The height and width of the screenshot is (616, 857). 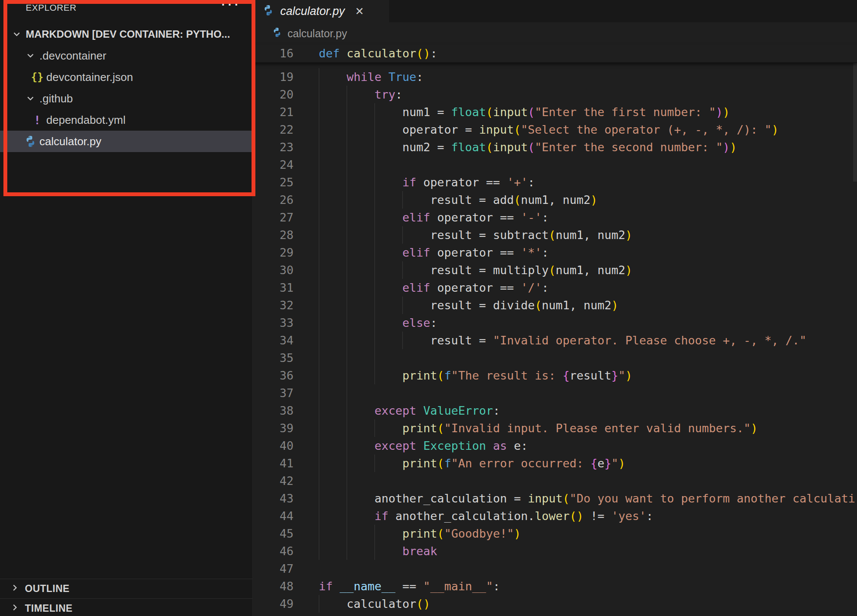 I want to click on sticky-scroll-line: 16def calculator():, so click(x=555, y=54).